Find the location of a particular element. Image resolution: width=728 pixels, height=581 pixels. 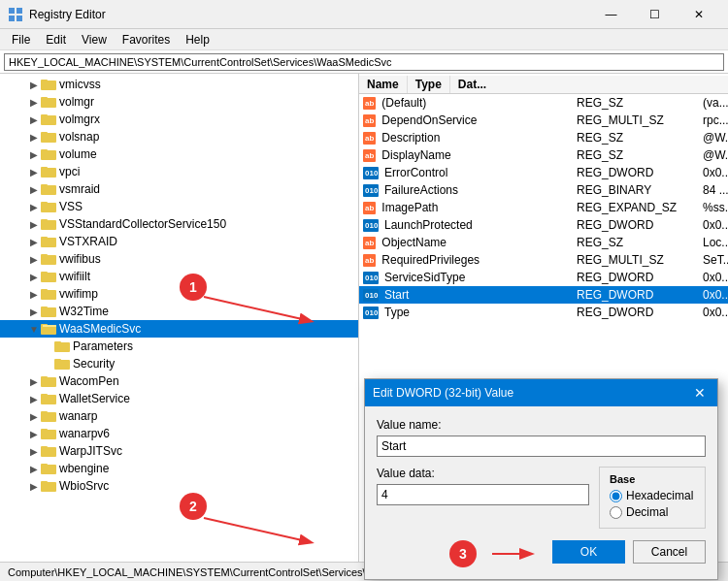

menu-view: View is located at coordinates (94, 40).